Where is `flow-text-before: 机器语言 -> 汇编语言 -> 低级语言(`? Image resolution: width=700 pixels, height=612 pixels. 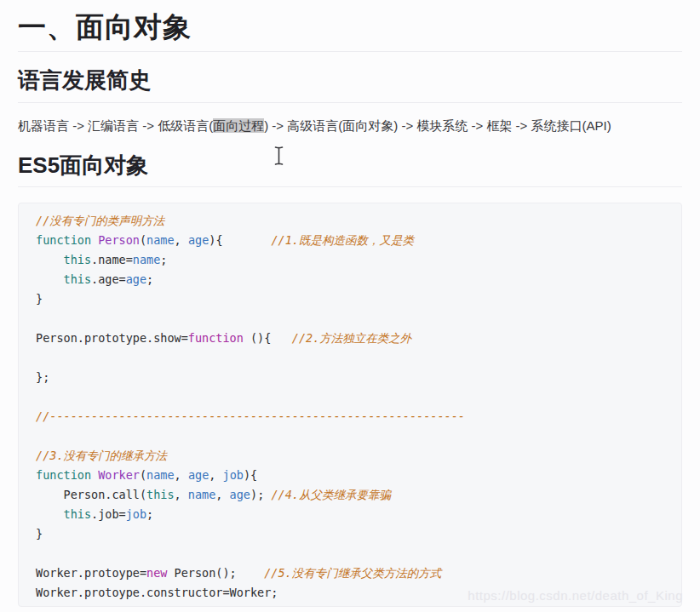 flow-text-before: 机器语言 -> 汇编语言 -> 低级语言( is located at coordinates (116, 126).